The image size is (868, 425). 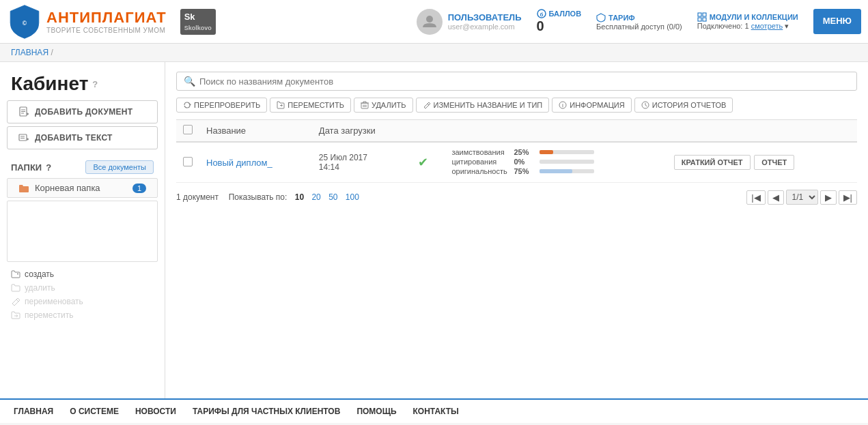 I want to click on per-page-section: 1 документ Показывать по: 10 20 50 100, so click(x=268, y=197).